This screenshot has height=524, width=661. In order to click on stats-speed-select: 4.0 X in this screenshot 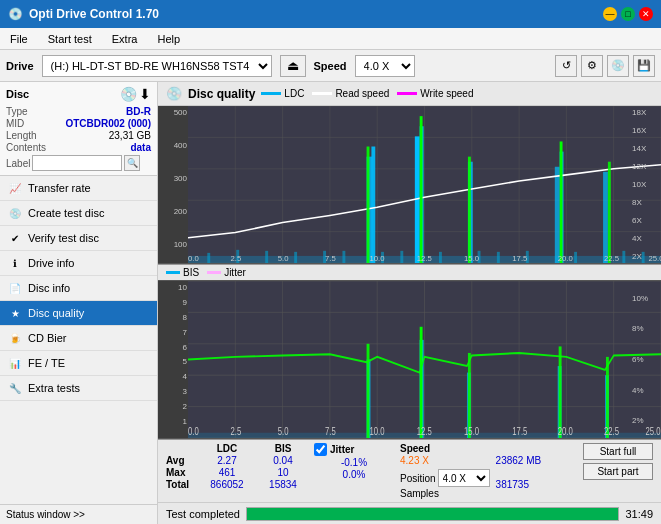, I will do `click(464, 478)`.